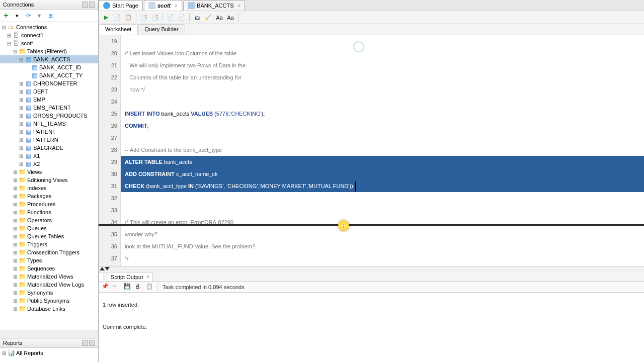  What do you see at coordinates (150, 287) in the screenshot?
I see `buffer-icon: 📋` at bounding box center [150, 287].